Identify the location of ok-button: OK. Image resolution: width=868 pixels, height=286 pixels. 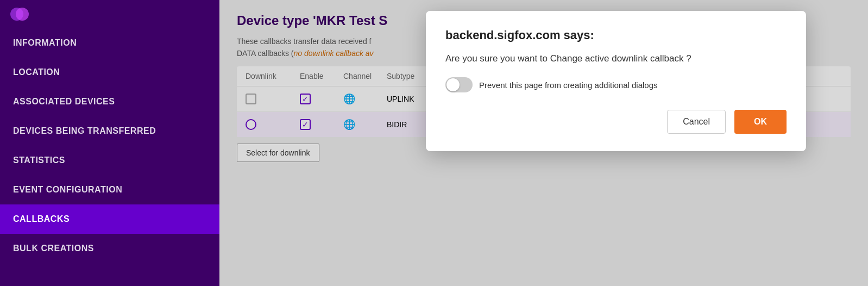
(760, 122).